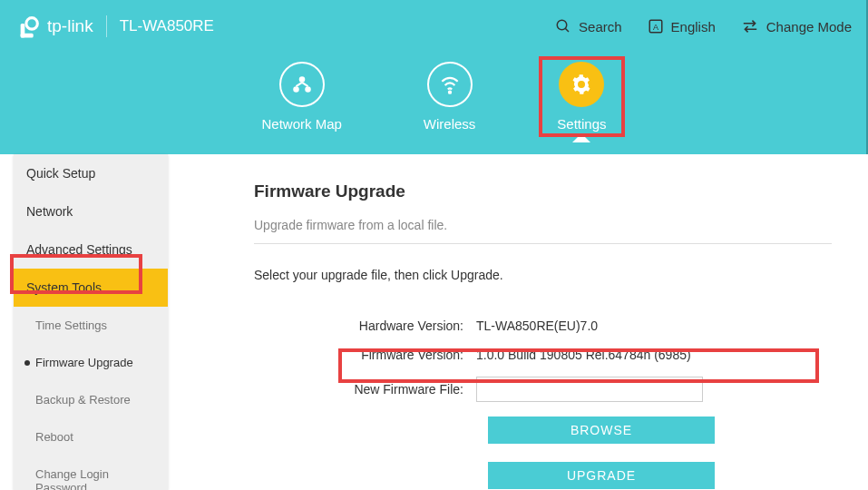  I want to click on search-icon, so click(563, 26).